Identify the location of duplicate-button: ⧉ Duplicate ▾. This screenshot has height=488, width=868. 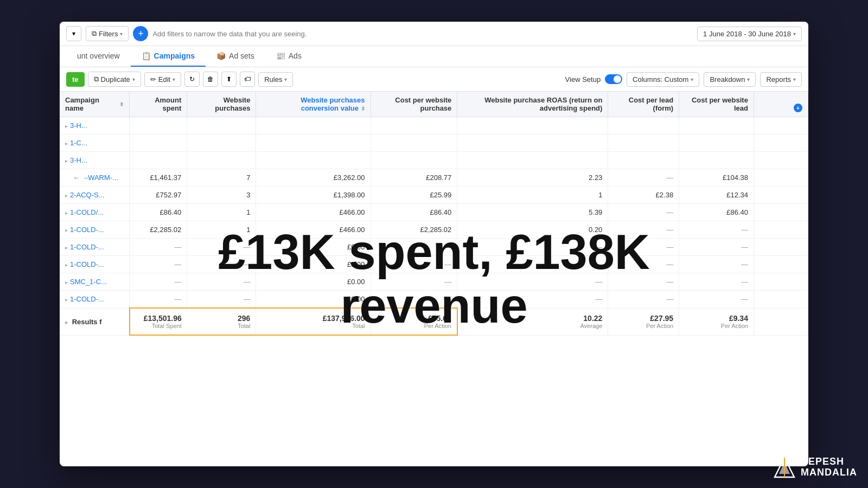
(114, 79).